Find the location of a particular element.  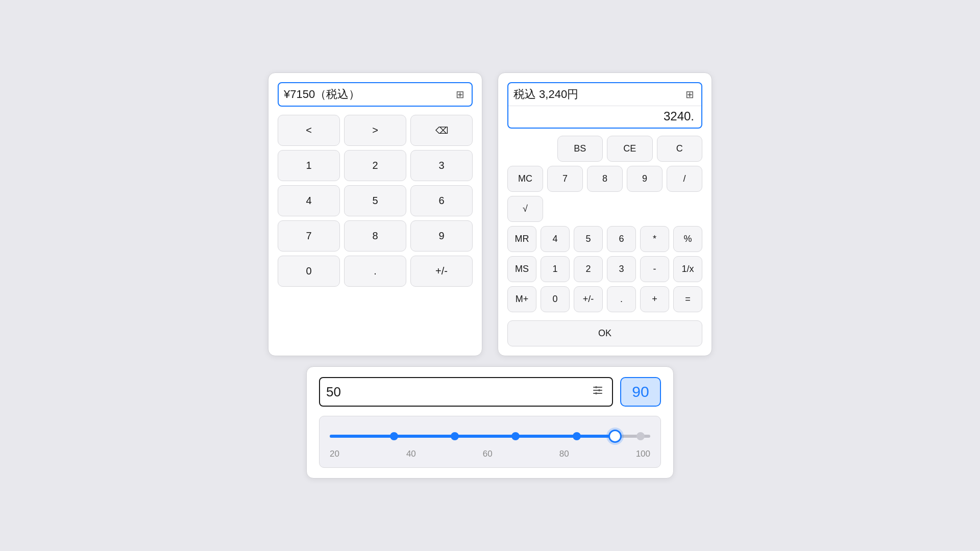

right-btn-3: 3 is located at coordinates (622, 269).